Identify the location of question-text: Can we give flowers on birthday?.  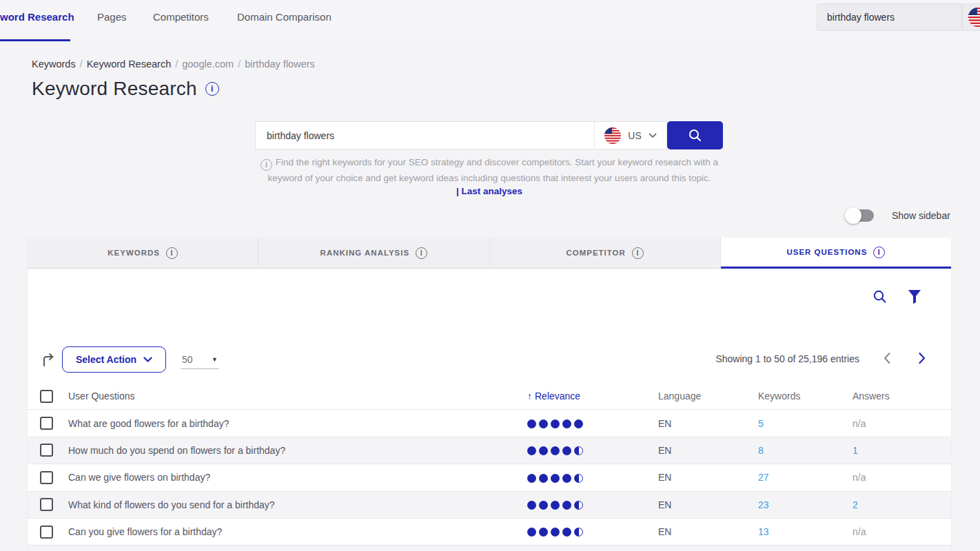
(298, 477).